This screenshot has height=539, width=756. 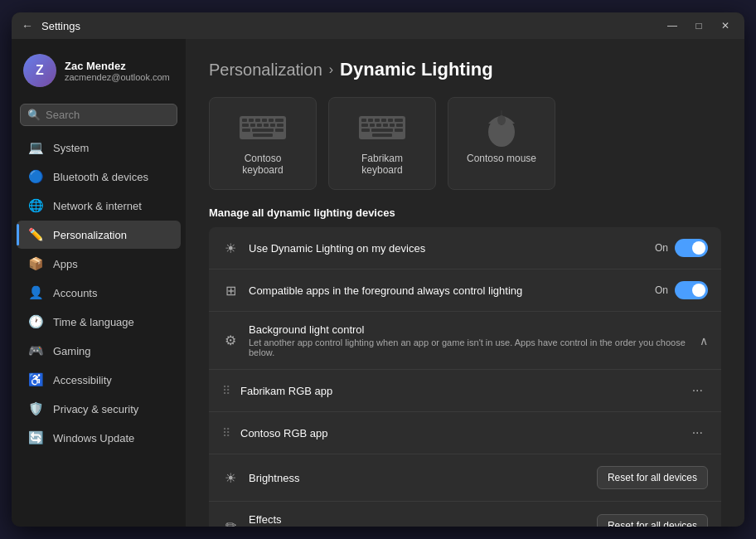 I want to click on expand-icon-background-light: ∧, so click(x=704, y=341).